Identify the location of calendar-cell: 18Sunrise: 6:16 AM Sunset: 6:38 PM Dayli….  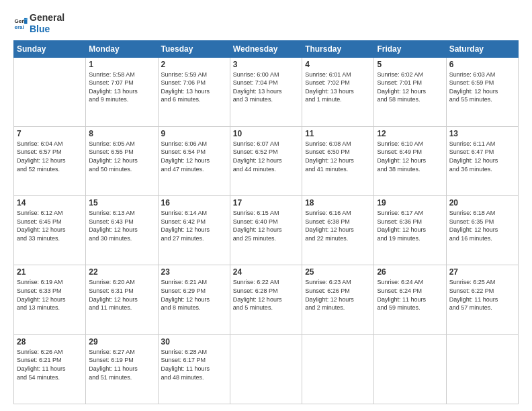
(339, 231).